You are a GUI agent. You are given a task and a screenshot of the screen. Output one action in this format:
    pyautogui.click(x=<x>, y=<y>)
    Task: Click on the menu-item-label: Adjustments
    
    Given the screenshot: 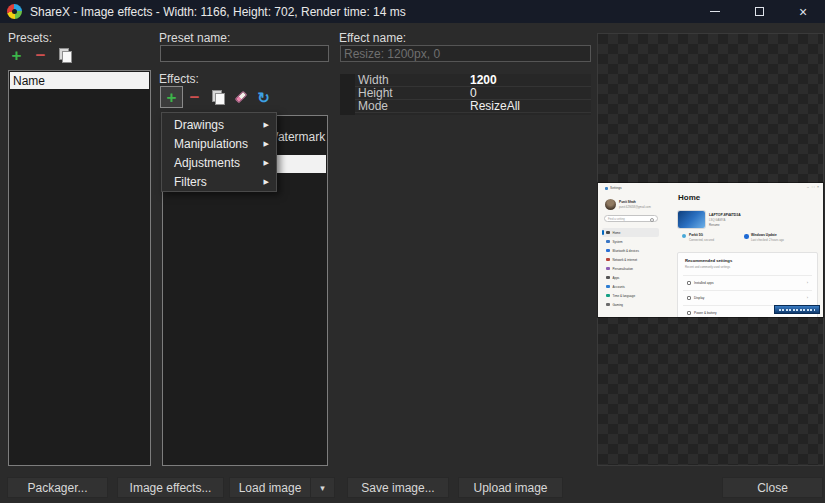 What is the action you would take?
    pyautogui.click(x=207, y=163)
    